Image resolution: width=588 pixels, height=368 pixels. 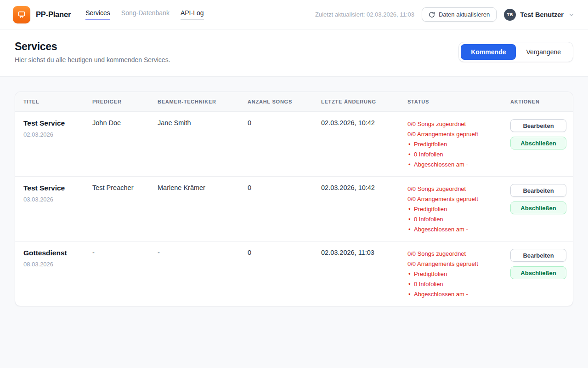 What do you see at coordinates (464, 15) in the screenshot?
I see `refresh-button-label: Daten aktualisieren` at bounding box center [464, 15].